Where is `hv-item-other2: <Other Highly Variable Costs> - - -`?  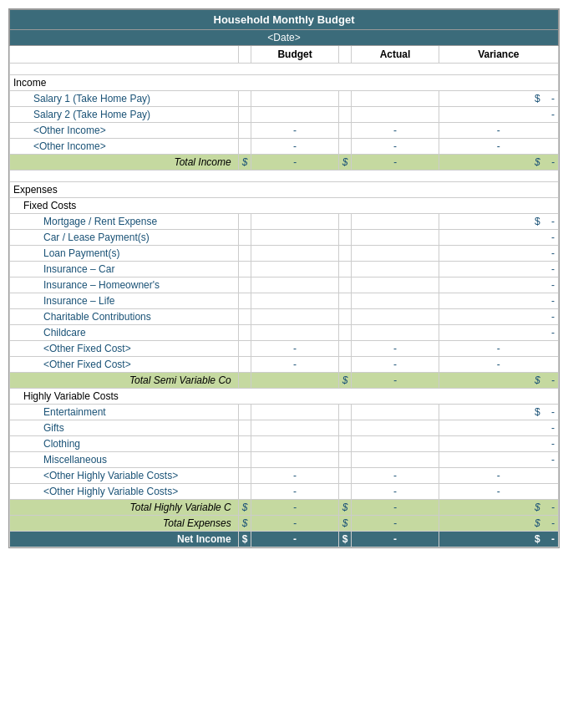
hv-item-other2: <Other Highly Variable Costs> - - - is located at coordinates (284, 491).